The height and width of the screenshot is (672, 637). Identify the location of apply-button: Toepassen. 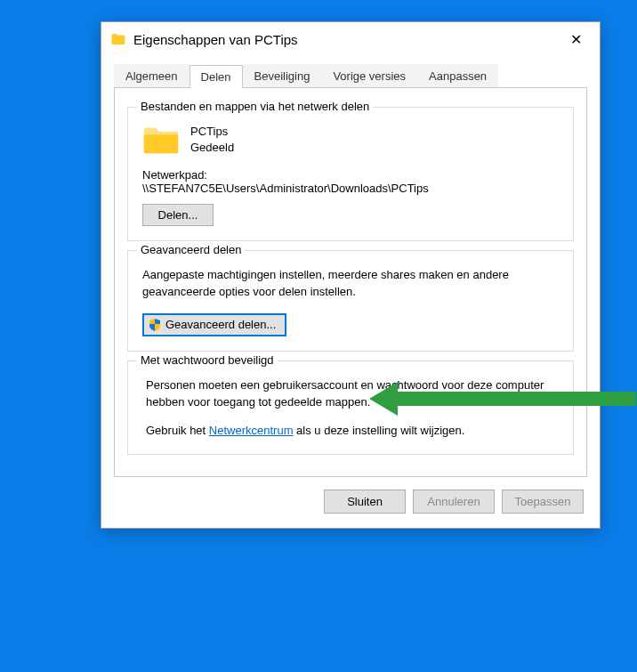
(543, 502).